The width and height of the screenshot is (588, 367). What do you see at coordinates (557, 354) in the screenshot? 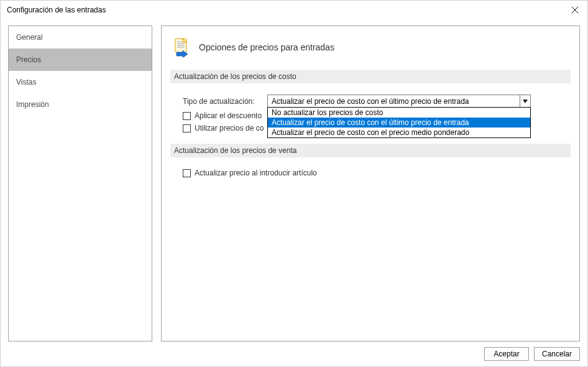
I see `cancel-button: Cancelar` at bounding box center [557, 354].